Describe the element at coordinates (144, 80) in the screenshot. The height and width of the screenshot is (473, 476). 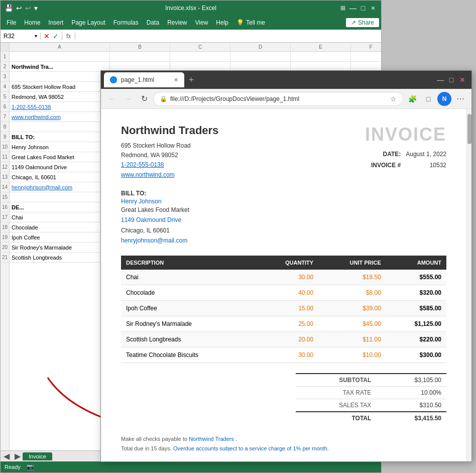
I see `browser-tab-active: 🌐 page_1.html ✕` at that location.